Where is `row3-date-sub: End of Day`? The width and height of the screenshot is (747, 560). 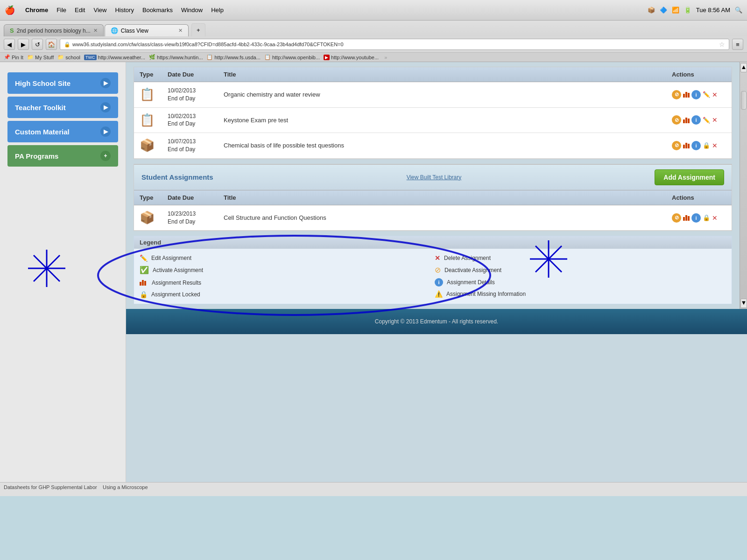
row3-date-sub: End of Day is located at coordinates (190, 149).